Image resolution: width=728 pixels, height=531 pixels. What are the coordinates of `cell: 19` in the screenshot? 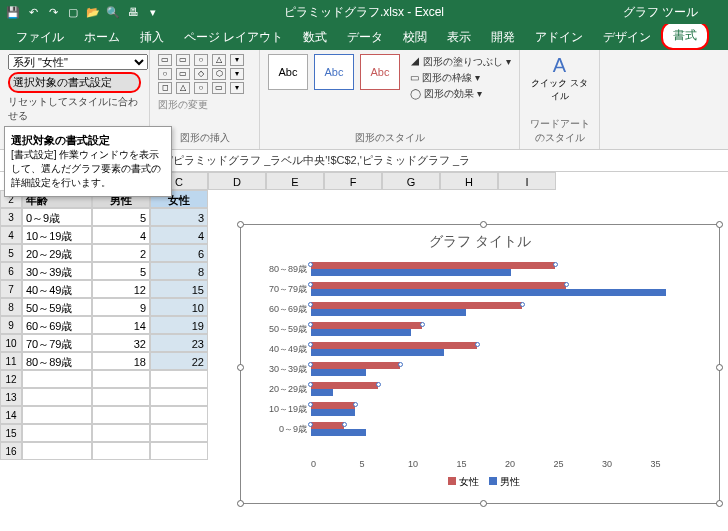 It's located at (179, 325).